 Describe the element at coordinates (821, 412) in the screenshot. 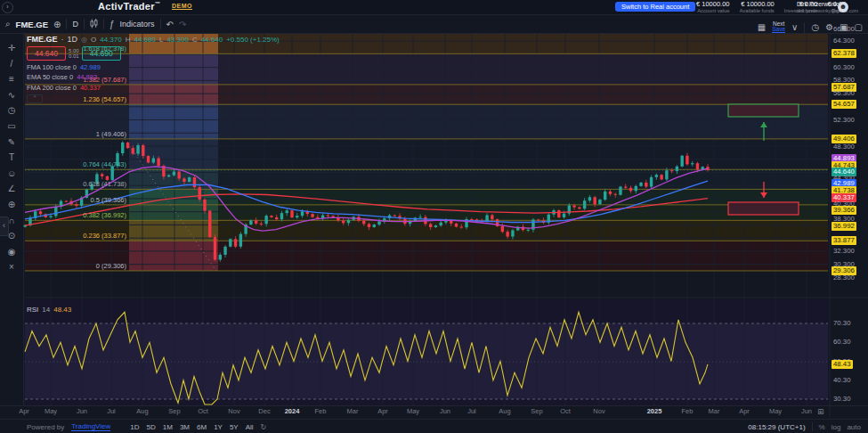

I see `calendar-icon: ⊞` at that location.